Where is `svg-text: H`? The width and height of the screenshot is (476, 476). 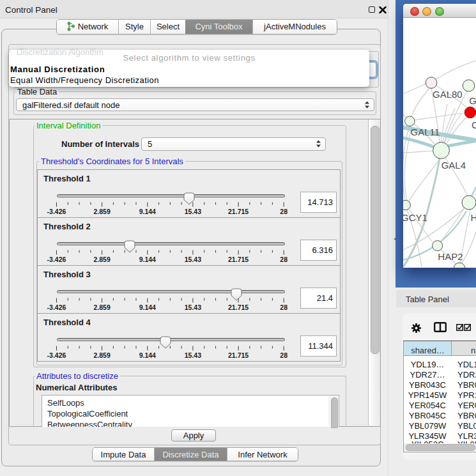 svg-text: H is located at coordinates (473, 217).